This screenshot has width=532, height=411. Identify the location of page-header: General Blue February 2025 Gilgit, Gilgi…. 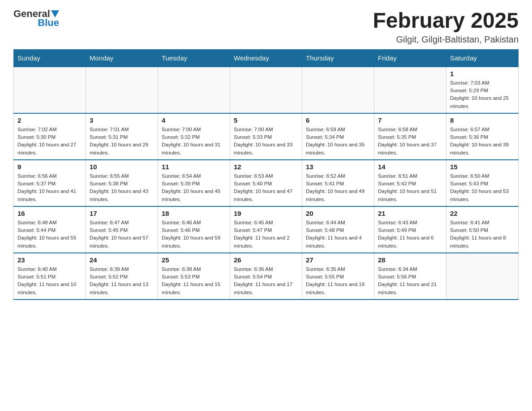
(266, 27).